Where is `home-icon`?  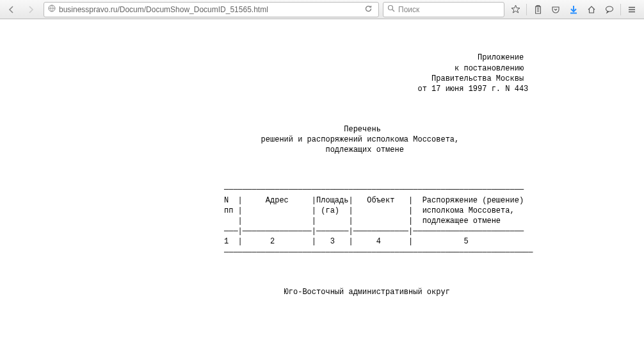 home-icon is located at coordinates (592, 10).